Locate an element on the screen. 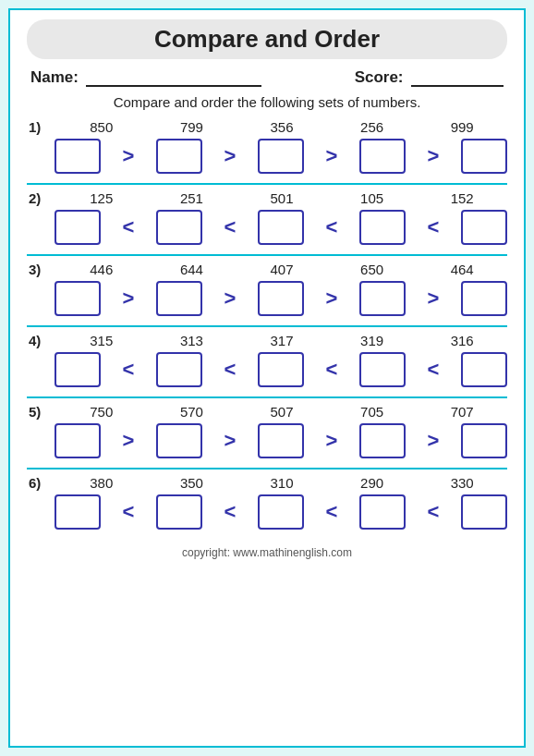 Image resolution: width=534 pixels, height=756 pixels. score-field: Score: is located at coordinates (429, 78).